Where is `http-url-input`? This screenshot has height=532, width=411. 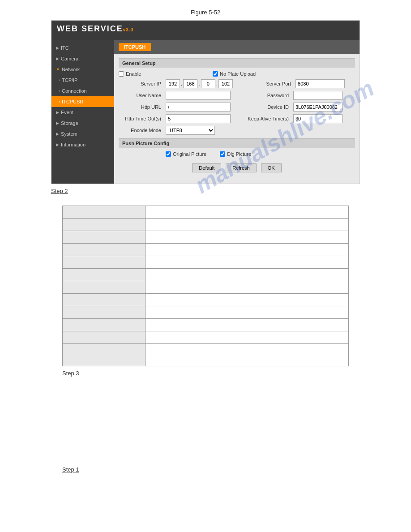 http-url-input is located at coordinates (198, 107).